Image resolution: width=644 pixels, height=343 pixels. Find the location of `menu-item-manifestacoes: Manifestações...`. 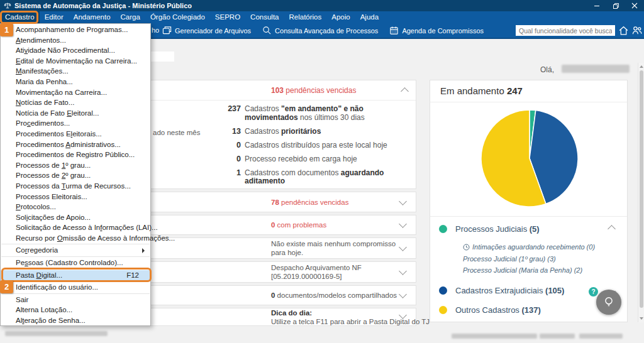

menu-item-manifestacoes: Manifestações... is located at coordinates (75, 72).